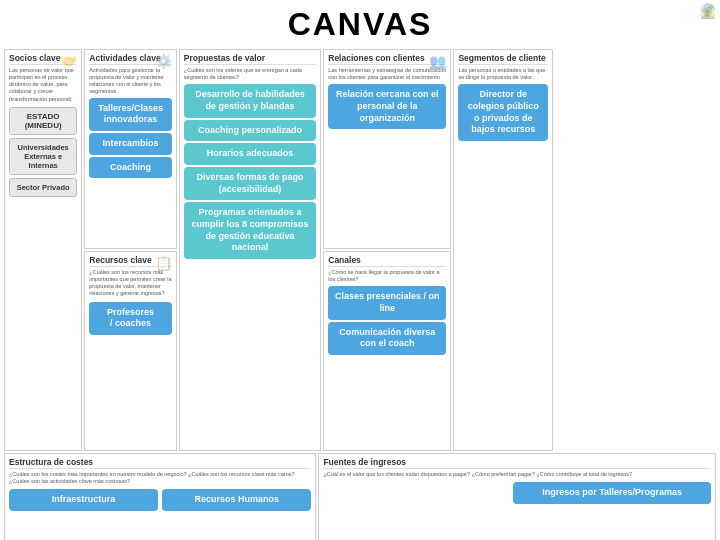  What do you see at coordinates (438, 61) in the screenshot?
I see `relaciones-icon: 👥` at bounding box center [438, 61].